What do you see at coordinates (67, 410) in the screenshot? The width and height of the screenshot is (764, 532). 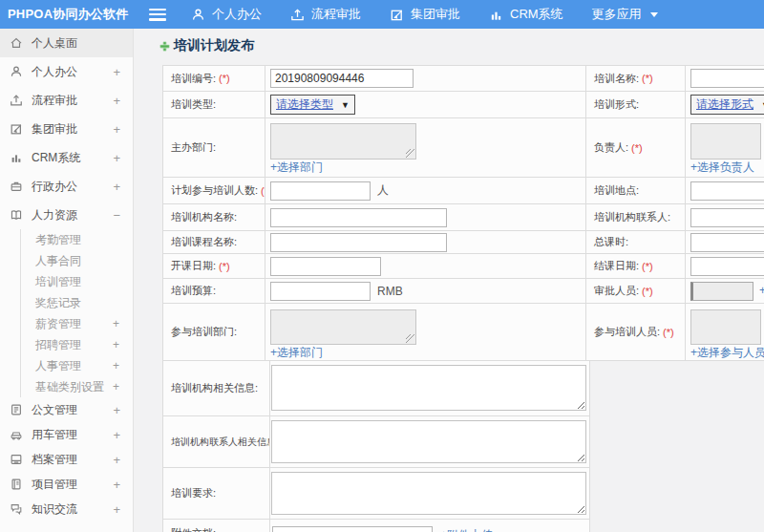 I see `sidebar-item-document-mgmt: 公文管理 +` at bounding box center [67, 410].